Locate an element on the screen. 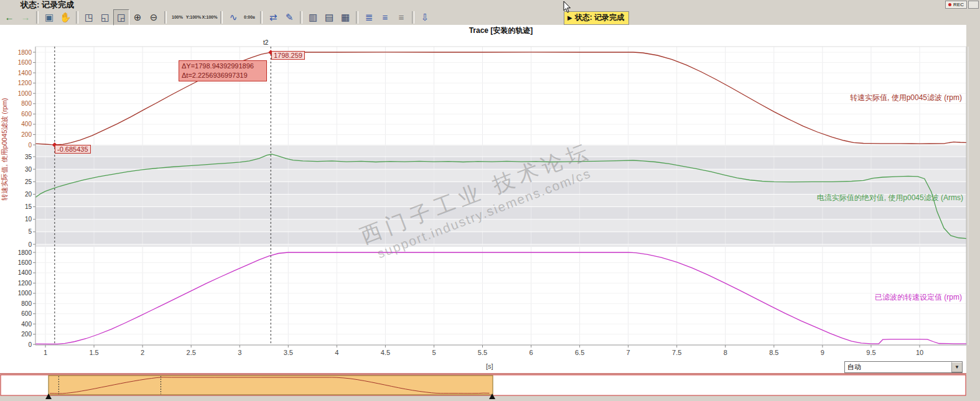  signal-label-speed-setpoint: 已滤波的转速设定值 (rpm) is located at coordinates (918, 297).